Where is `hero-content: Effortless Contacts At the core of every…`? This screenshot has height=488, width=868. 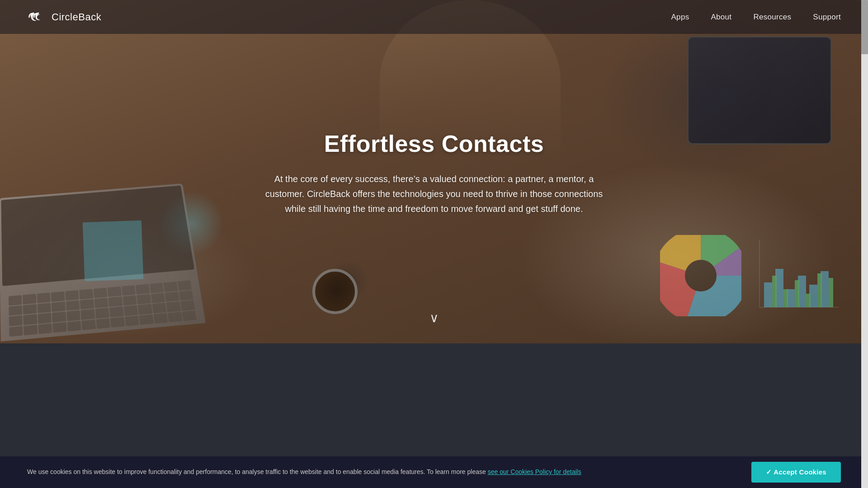
hero-content: Effortless Contacts At the core of every… is located at coordinates (434, 174).